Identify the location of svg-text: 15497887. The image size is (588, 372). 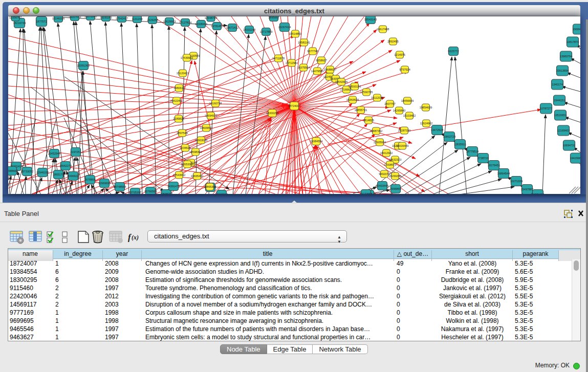
(527, 189).